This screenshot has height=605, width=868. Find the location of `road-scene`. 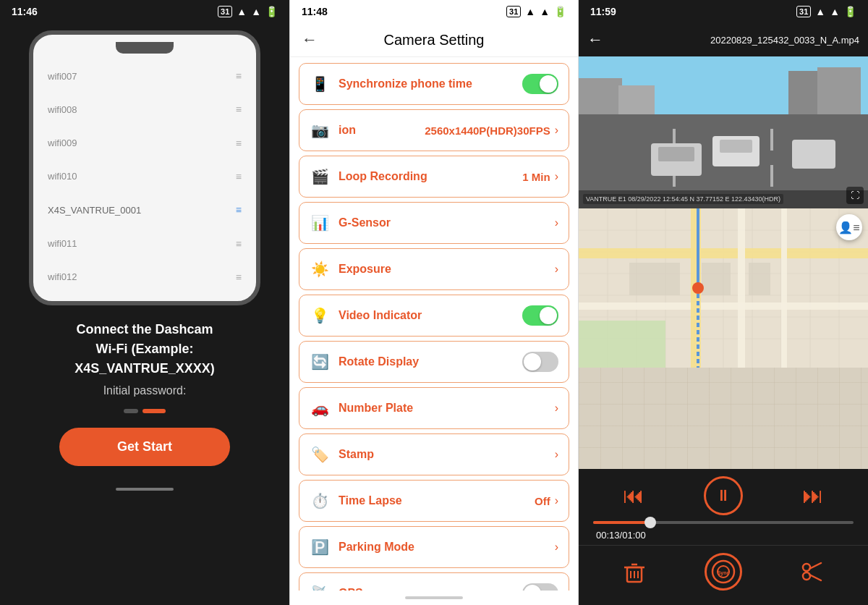

road-scene is located at coordinates (723, 132).